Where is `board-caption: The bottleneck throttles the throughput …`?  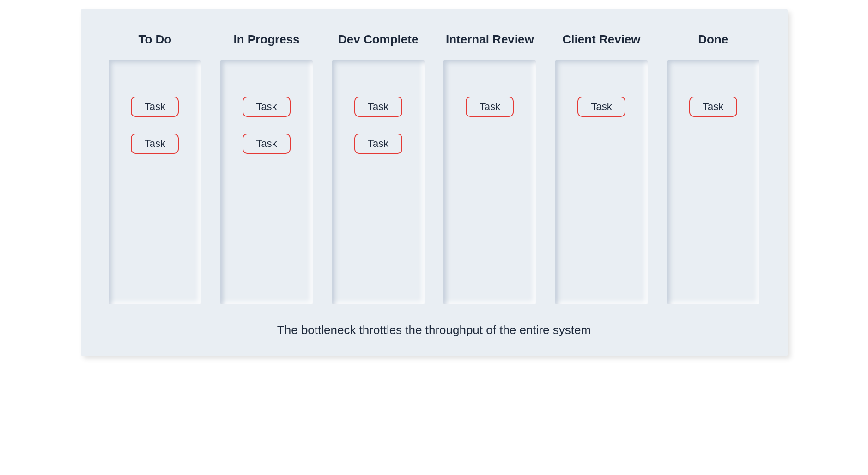 board-caption: The bottleneck throttles the throughput … is located at coordinates (434, 330).